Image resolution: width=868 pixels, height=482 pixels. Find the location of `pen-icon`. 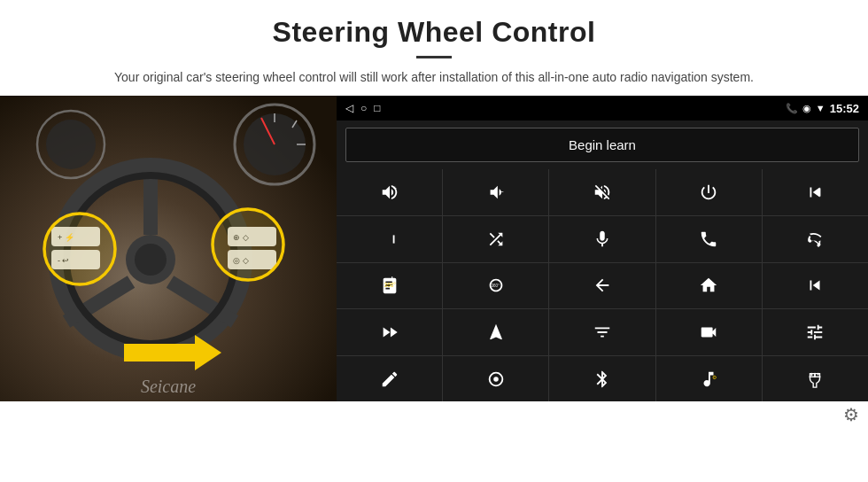

pen-icon is located at coordinates (390, 379).